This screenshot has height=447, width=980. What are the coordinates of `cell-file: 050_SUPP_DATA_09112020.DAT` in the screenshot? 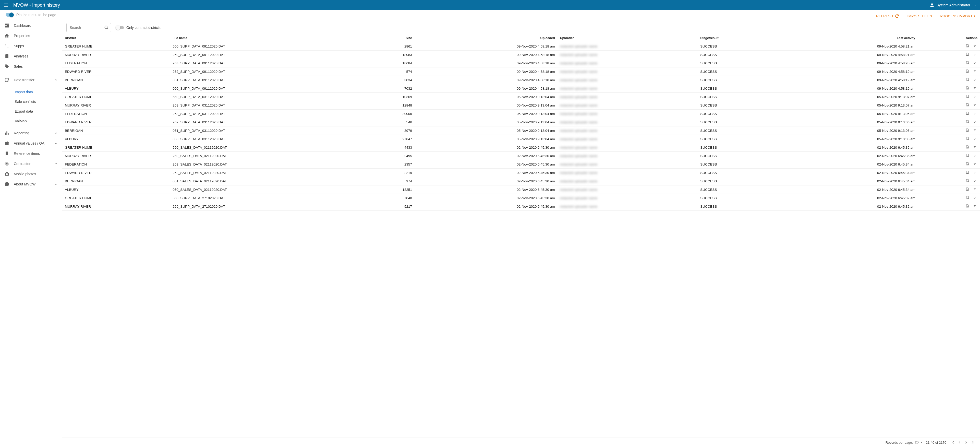 It's located at (268, 88).